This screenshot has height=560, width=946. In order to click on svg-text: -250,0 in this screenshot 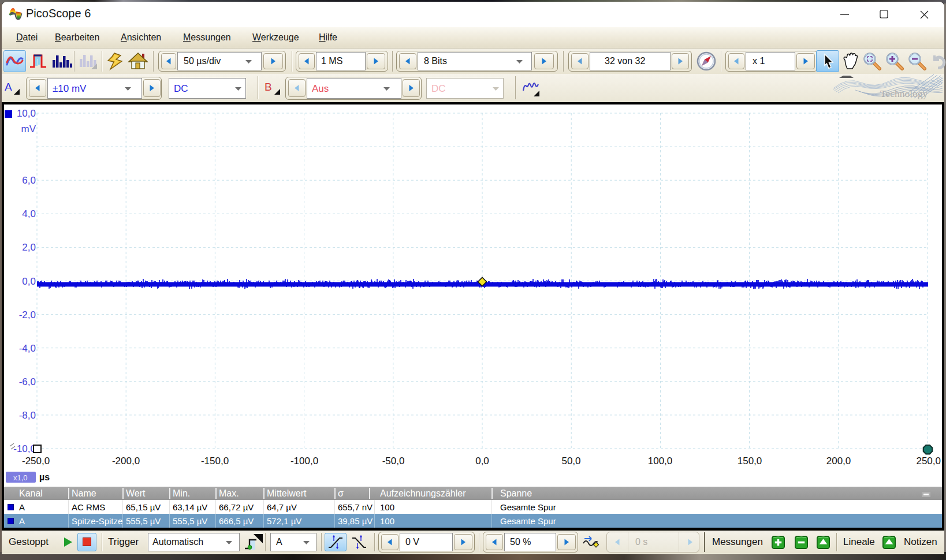, I will do `click(36, 461)`.